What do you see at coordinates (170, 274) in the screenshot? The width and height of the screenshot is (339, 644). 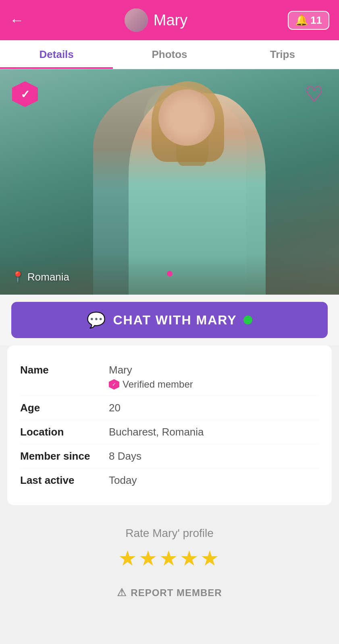 I see `location-dot` at bounding box center [170, 274].